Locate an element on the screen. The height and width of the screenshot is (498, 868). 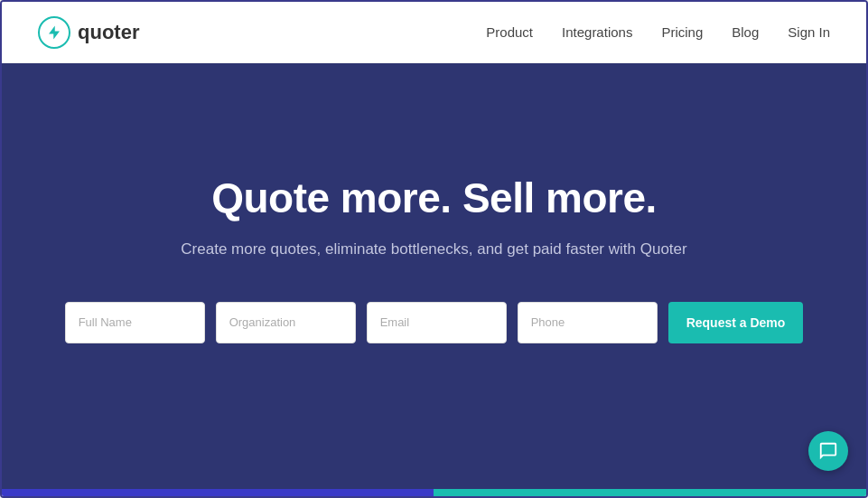
nav-link-blog: Blog is located at coordinates (745, 33).